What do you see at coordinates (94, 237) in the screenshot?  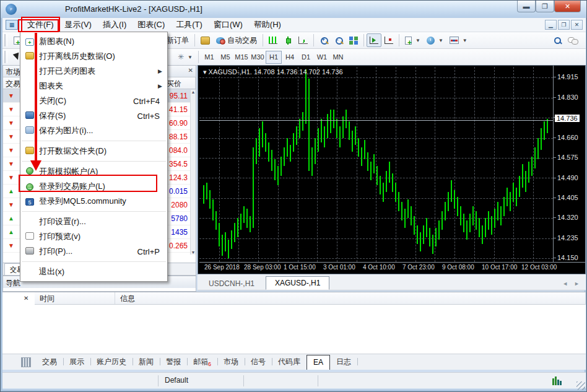 I see `menu-item-print-preview-icon: 打印预览(v)` at bounding box center [94, 237].